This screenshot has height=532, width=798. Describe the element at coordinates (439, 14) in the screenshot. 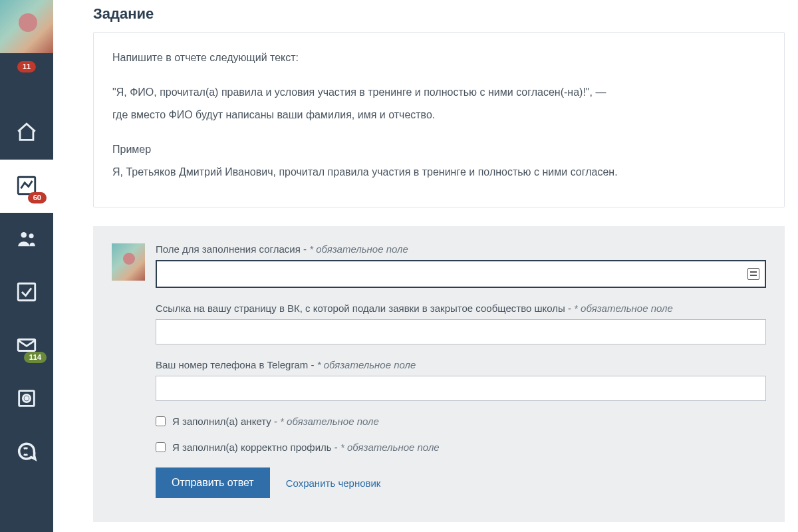

I see `page-title: Задание` at that location.